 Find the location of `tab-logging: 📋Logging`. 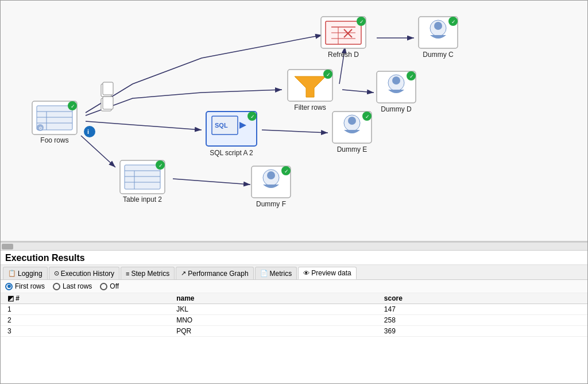

tab-logging: 📋Logging is located at coordinates (25, 273).